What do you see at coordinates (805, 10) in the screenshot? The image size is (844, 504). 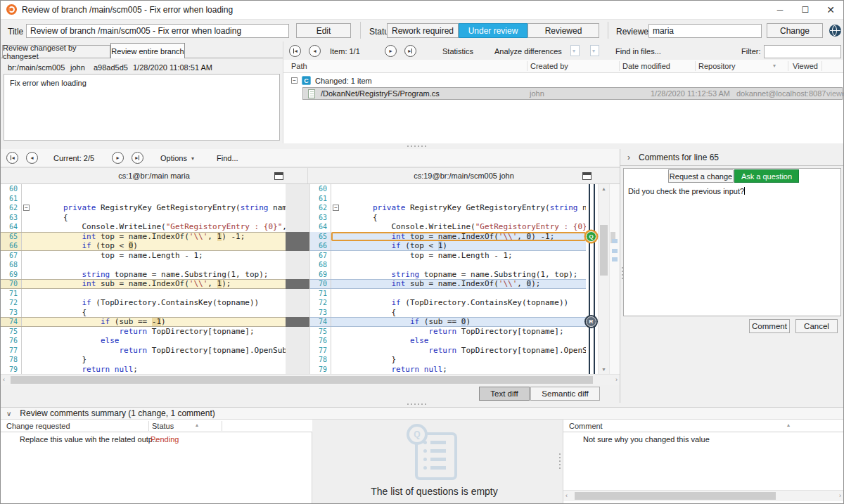 I see `maximize-button: ☐` at bounding box center [805, 10].